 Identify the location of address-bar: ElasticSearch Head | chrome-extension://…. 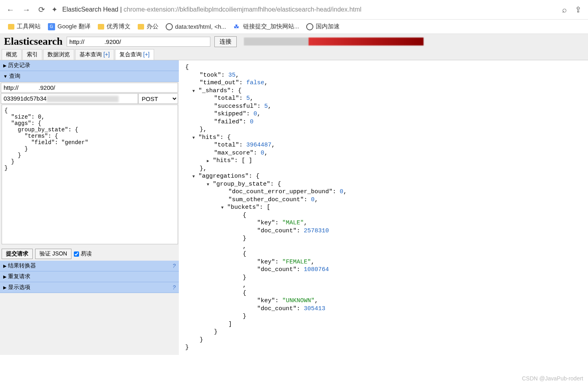
(309, 10).